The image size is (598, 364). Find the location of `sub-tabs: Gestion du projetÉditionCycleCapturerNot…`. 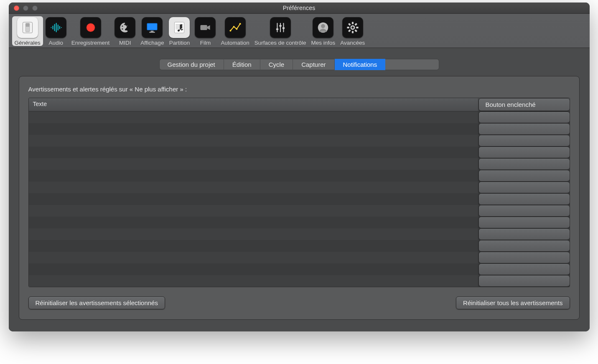

sub-tabs: Gestion du projetÉditionCycleCapturerNot… is located at coordinates (299, 64).